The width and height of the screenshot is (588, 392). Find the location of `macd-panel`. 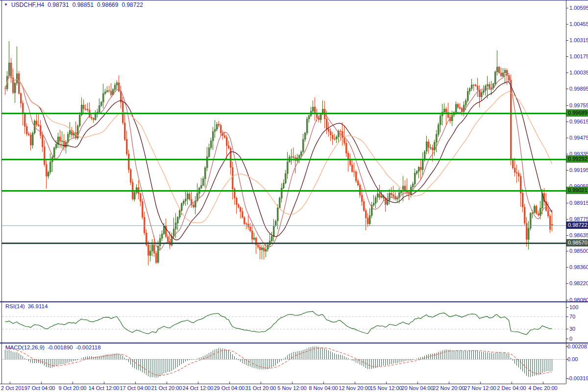

macd-panel is located at coordinates (284, 362).